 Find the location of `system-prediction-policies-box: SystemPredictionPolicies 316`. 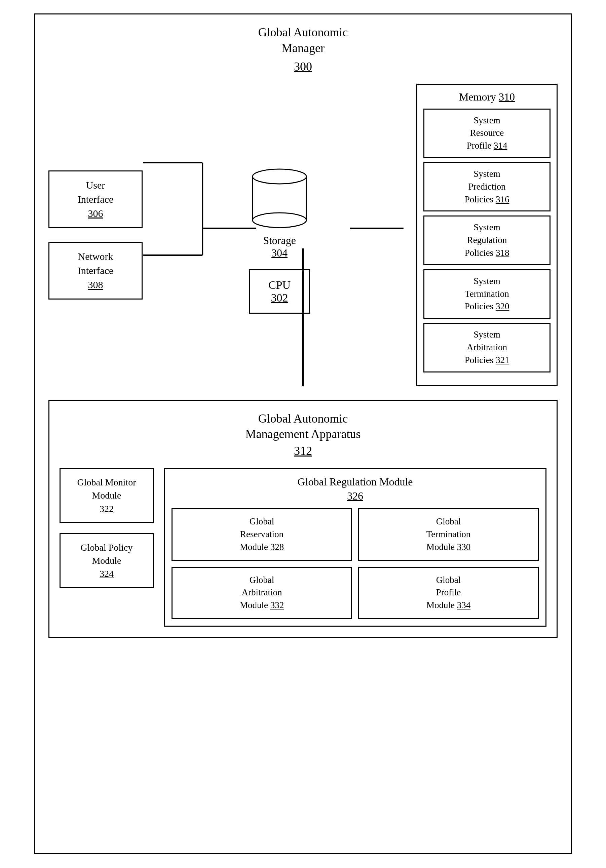

system-prediction-policies-box: SystemPredictionPolicies 316 is located at coordinates (487, 187).